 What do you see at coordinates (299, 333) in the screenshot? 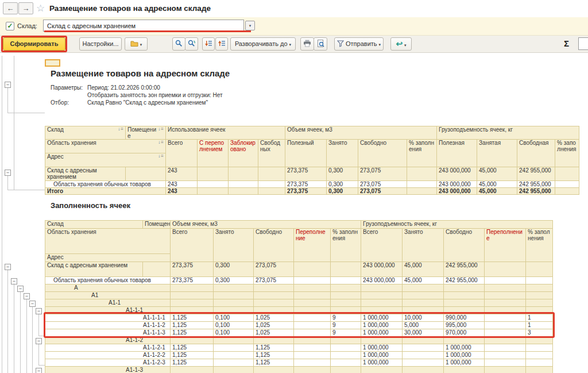
I see `table-row: А1-1-1-31,1250,1001,02591 000,00030,0009…` at bounding box center [299, 333].